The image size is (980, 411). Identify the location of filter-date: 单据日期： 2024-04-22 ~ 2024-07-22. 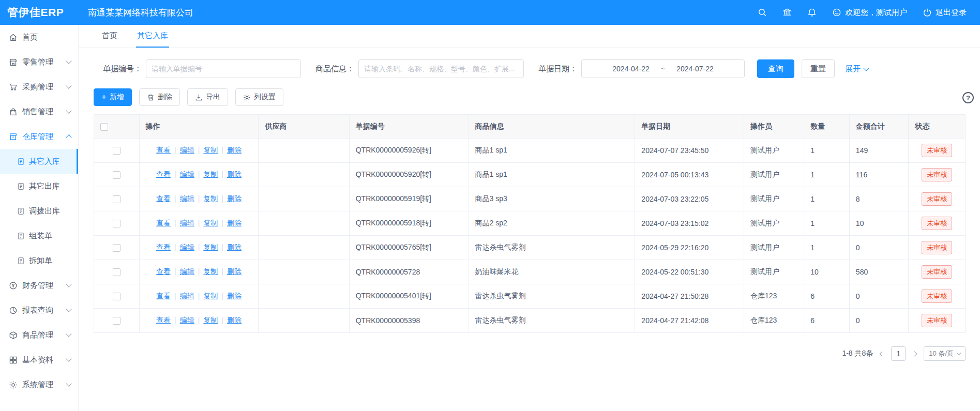
(641, 69).